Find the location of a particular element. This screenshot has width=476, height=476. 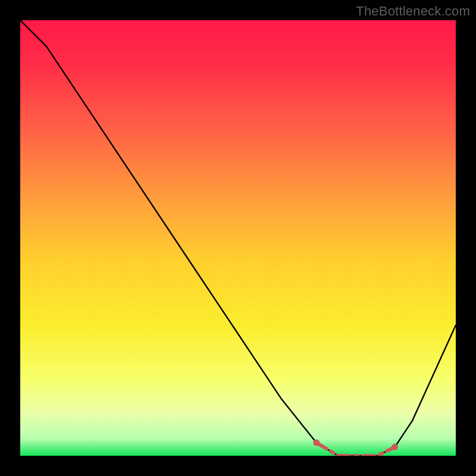

optimal-zone-line is located at coordinates (356, 449).